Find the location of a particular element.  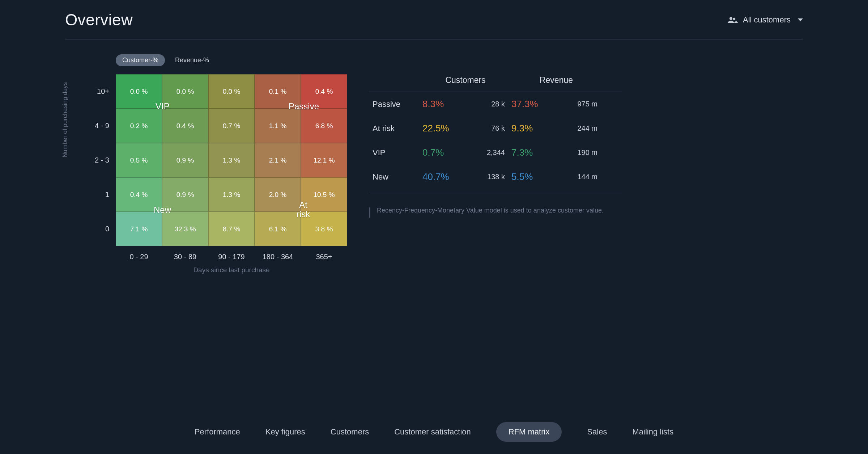

revenue-amount: 975 m is located at coordinates (581, 104).